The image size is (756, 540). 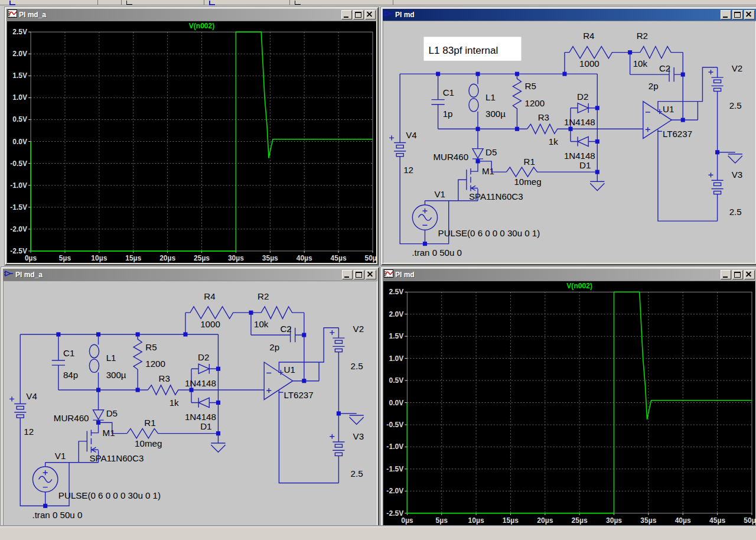 I want to click on component-ref: R4, so click(x=588, y=35).